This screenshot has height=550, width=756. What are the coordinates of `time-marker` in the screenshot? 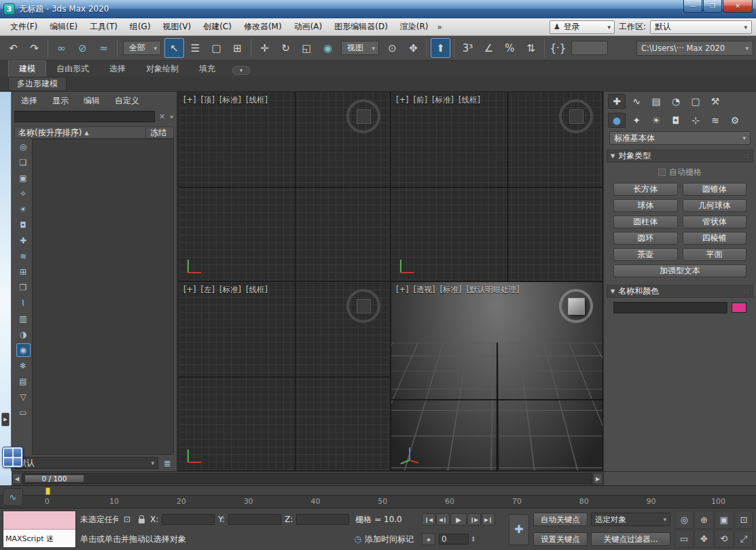 It's located at (48, 491).